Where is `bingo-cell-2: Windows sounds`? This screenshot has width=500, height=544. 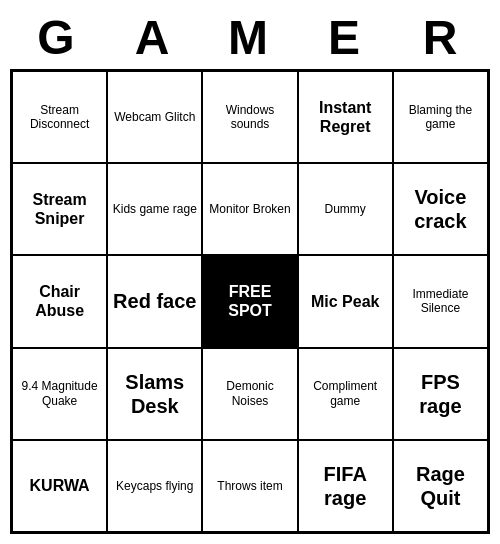
bingo-cell-2: Windows sounds is located at coordinates (250, 117).